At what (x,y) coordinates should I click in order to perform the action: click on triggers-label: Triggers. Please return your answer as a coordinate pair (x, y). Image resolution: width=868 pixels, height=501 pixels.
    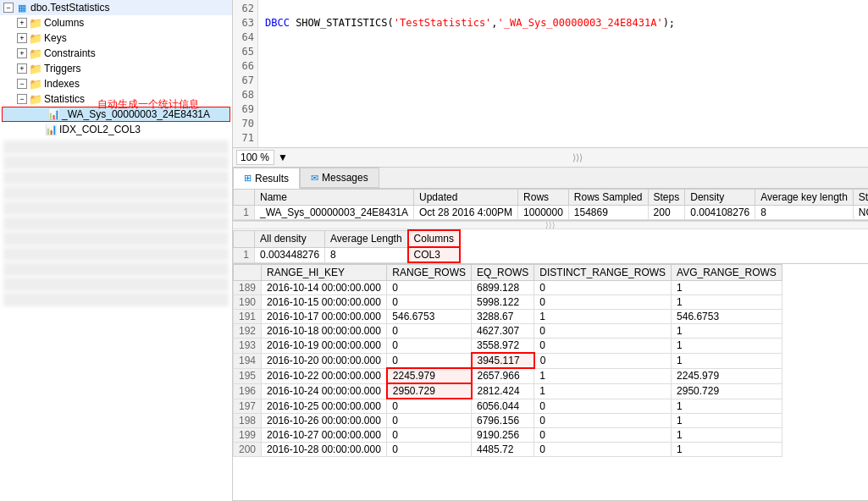
    Looking at the image, I should click on (63, 69).